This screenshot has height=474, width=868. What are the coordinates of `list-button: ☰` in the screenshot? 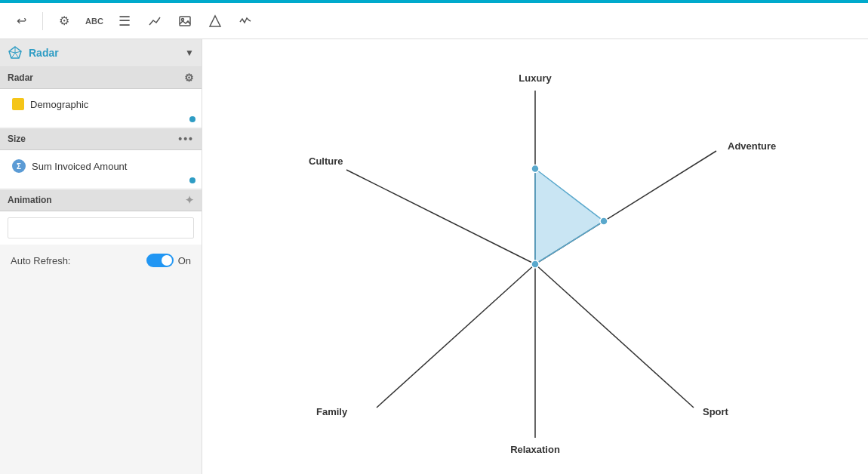 It's located at (125, 21).